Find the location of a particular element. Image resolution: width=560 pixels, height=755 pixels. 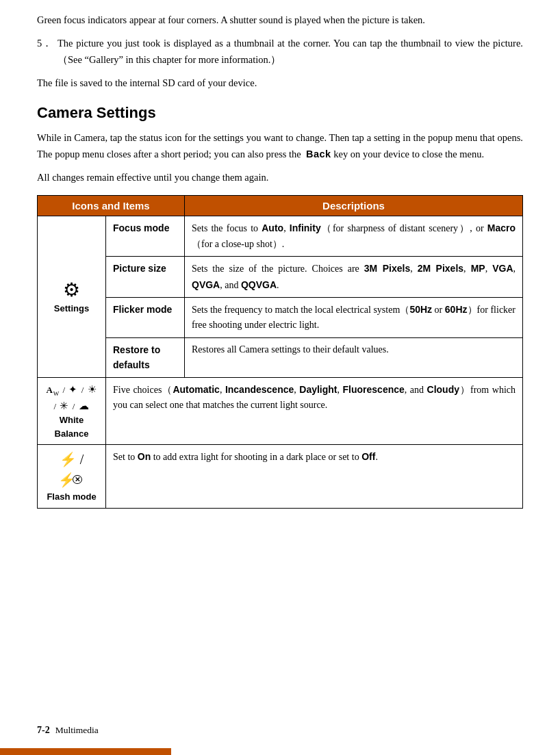

footer-bar is located at coordinates (86, 752).